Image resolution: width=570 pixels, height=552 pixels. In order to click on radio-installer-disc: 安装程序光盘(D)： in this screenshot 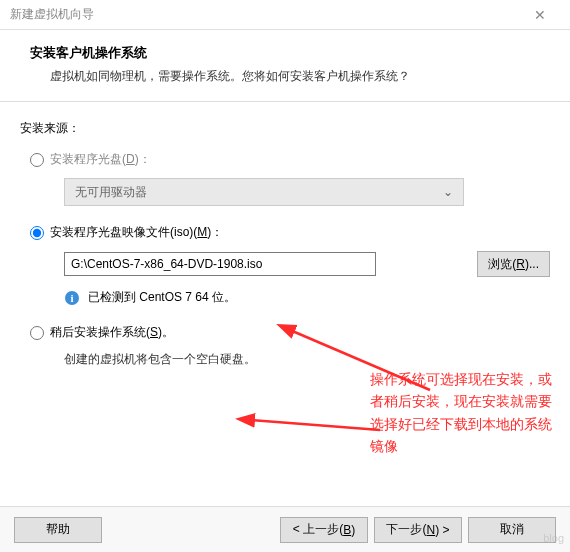, I will do `click(290, 160)`.